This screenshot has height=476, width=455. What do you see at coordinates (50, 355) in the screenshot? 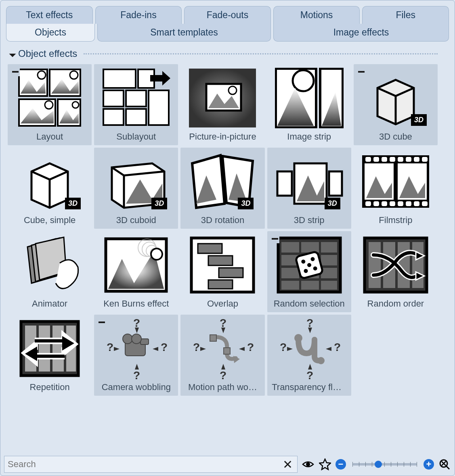
I see `effect-repetition: Repetition` at bounding box center [50, 355].